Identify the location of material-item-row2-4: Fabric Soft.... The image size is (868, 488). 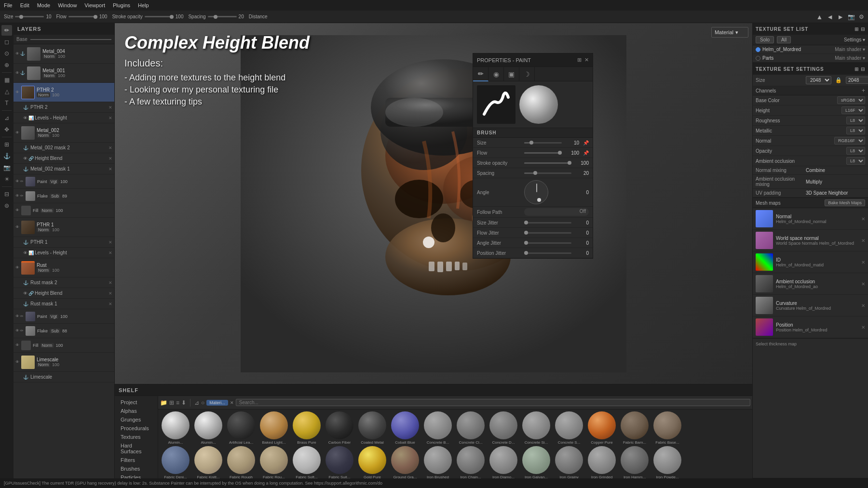
(307, 462).